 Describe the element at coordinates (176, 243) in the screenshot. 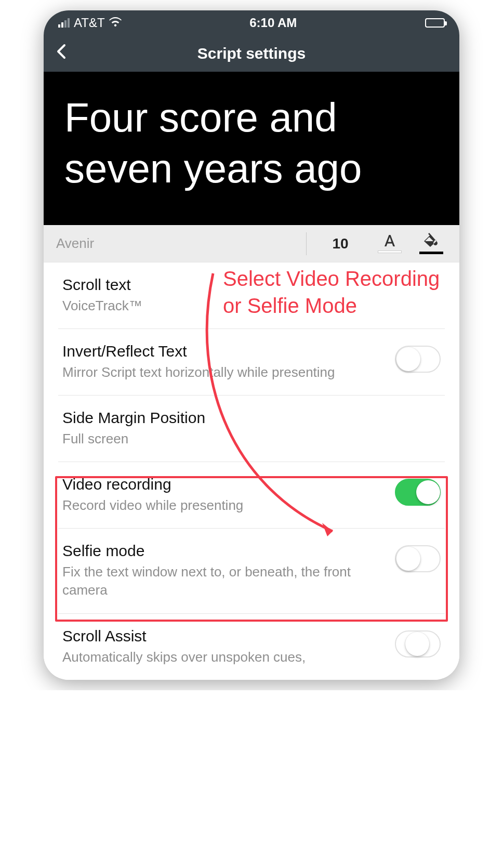

I see `font-name-selector: Avenir` at that location.